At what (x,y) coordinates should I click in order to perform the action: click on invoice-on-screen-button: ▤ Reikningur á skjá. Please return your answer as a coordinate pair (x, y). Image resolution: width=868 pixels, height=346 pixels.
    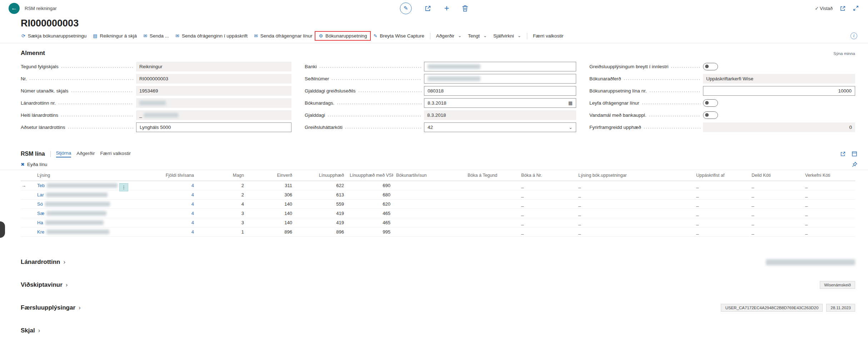
    Looking at the image, I should click on (115, 36).